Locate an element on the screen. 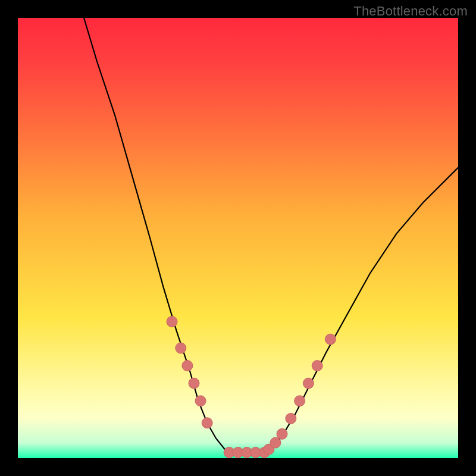  marker-group-bottom is located at coordinates (246, 452).